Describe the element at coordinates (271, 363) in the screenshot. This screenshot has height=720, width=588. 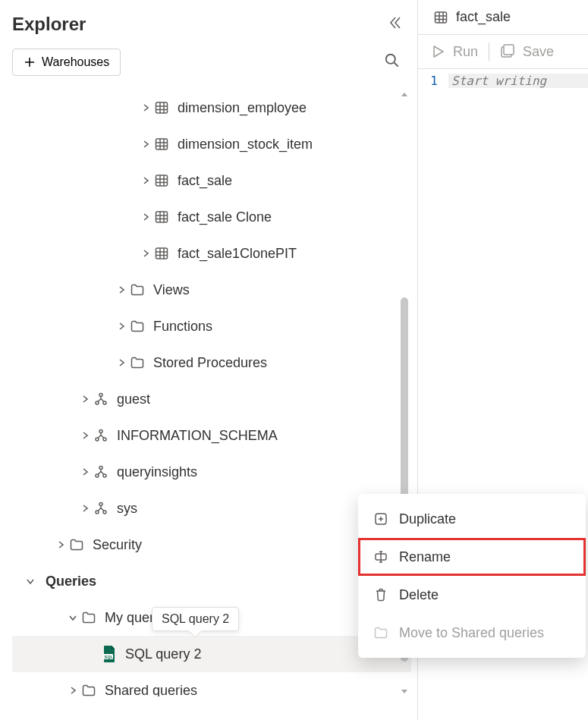
I see `tree-item-label: Stored Procedures` at that location.